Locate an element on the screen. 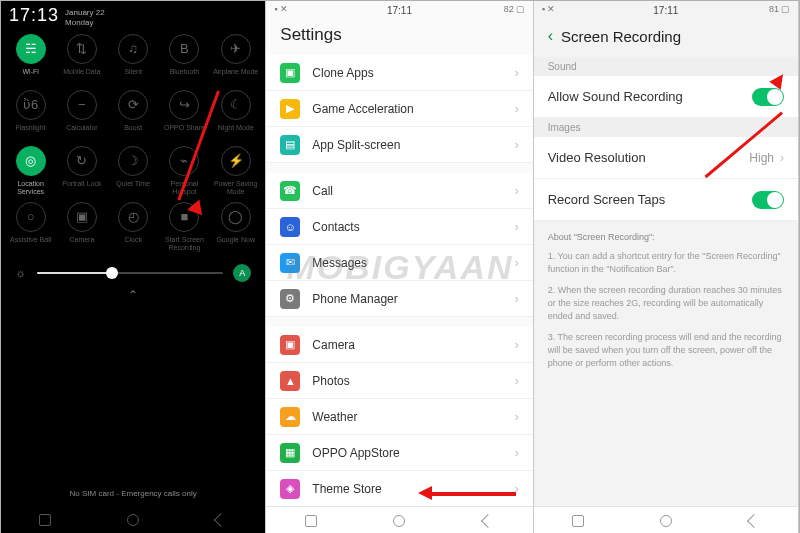  row-app-icon: ☎ is located at coordinates (290, 191).